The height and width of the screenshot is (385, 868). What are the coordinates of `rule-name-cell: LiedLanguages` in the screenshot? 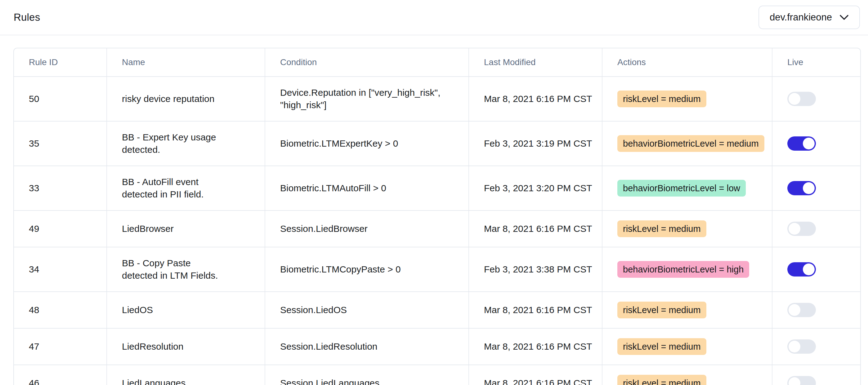 It's located at (186, 375).